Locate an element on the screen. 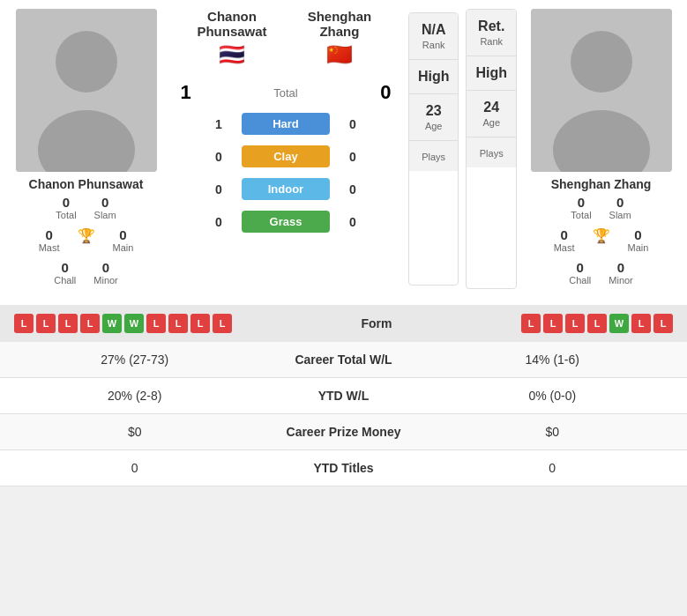 The image size is (687, 616). left-player-card: Chanon Phunsawat 0 Total 0 Slam 0 Mast is located at coordinates (86, 149).